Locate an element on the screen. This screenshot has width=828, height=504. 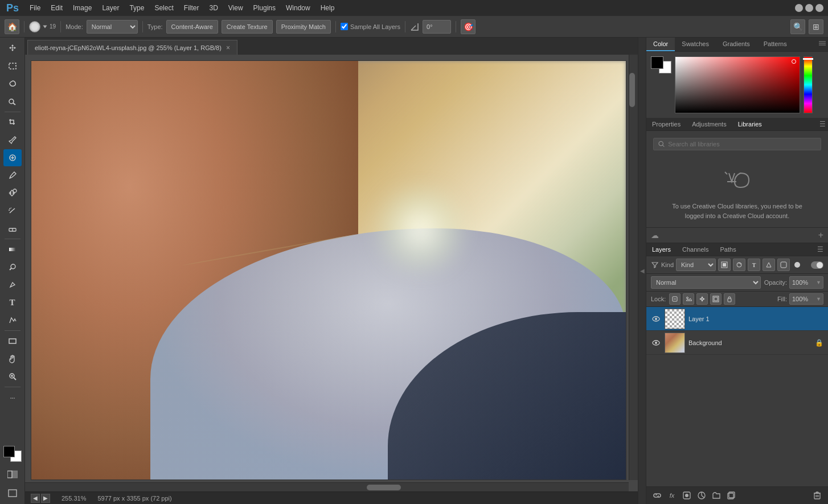
fill-chevron: ▼ is located at coordinates (819, 299).